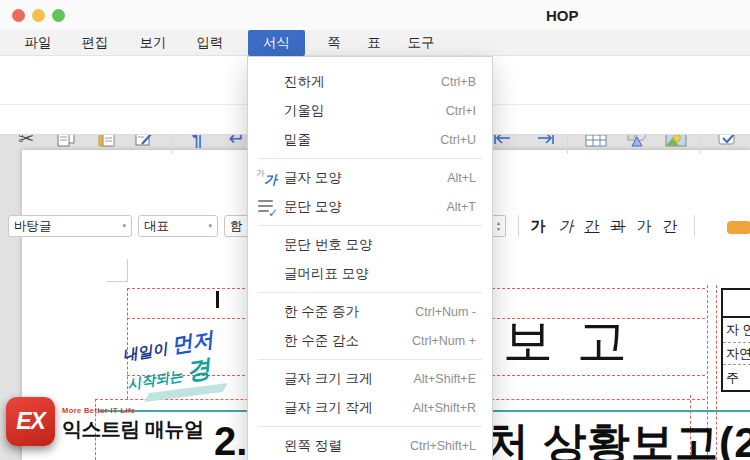 This screenshot has width=750, height=460. I want to click on menu-file: 파일, so click(38, 43).